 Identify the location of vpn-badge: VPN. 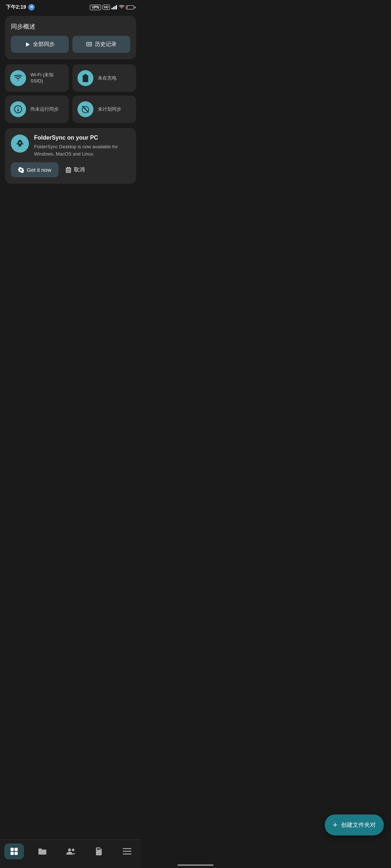
(96, 7).